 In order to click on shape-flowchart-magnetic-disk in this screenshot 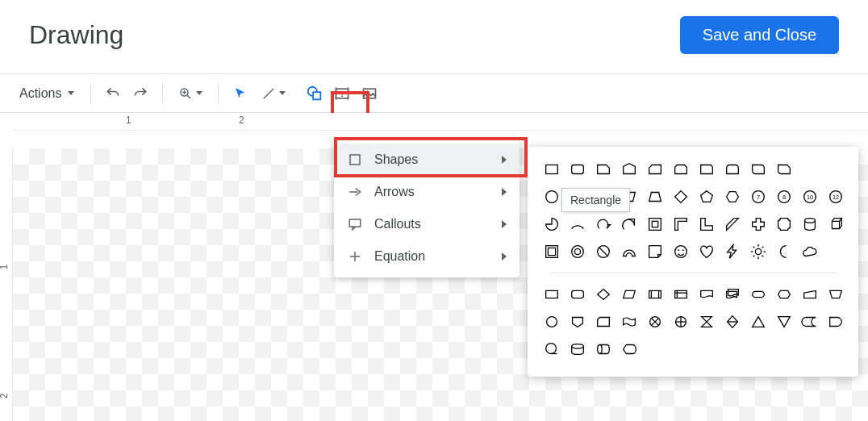, I will do `click(578, 349)`.